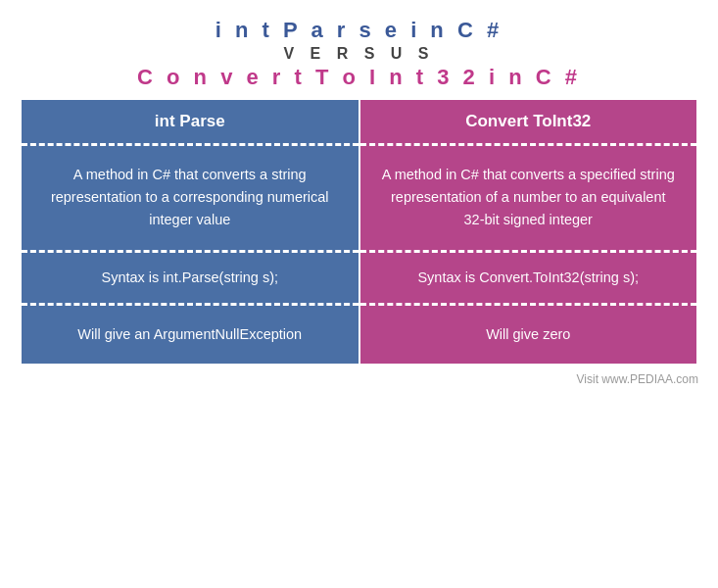 Image resolution: width=718 pixels, height=588 pixels. What do you see at coordinates (359, 378) in the screenshot?
I see `footer: Visit www.PEDIAA.com` at bounding box center [359, 378].